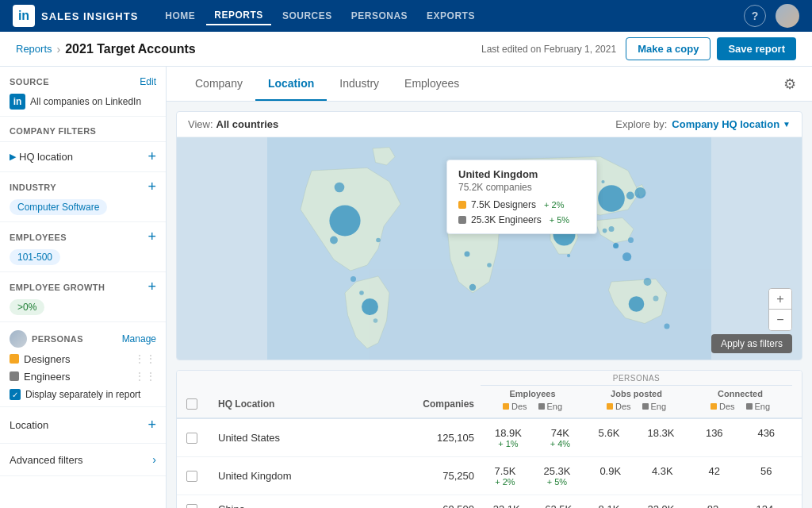 The height and width of the screenshot is (508, 812). Describe the element at coordinates (507, 506) in the screenshot. I see `row-3-emp-des: 33.1K` at that location.